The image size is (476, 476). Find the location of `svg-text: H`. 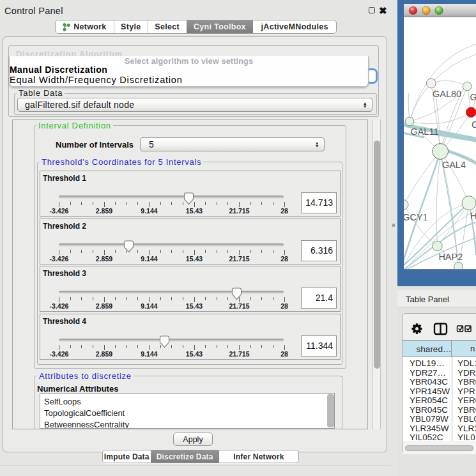

svg-text: H is located at coordinates (473, 216).